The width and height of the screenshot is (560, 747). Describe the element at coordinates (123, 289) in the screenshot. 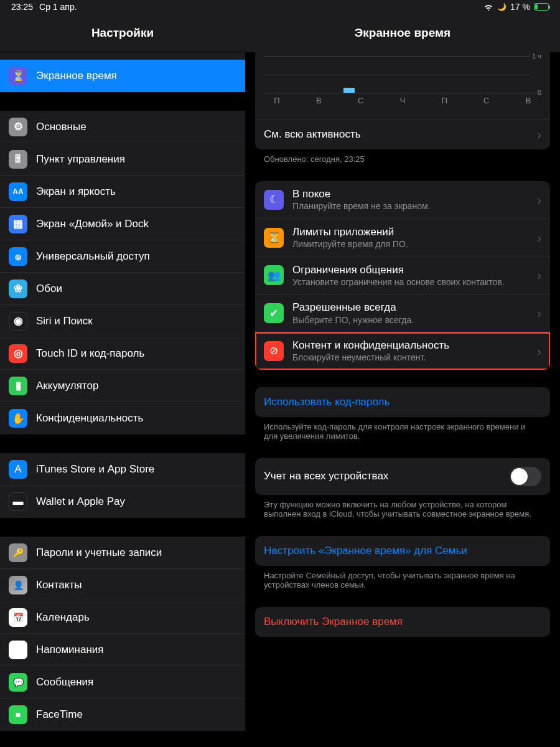

I see `sidebar-item-5: ❀ Обои` at that location.